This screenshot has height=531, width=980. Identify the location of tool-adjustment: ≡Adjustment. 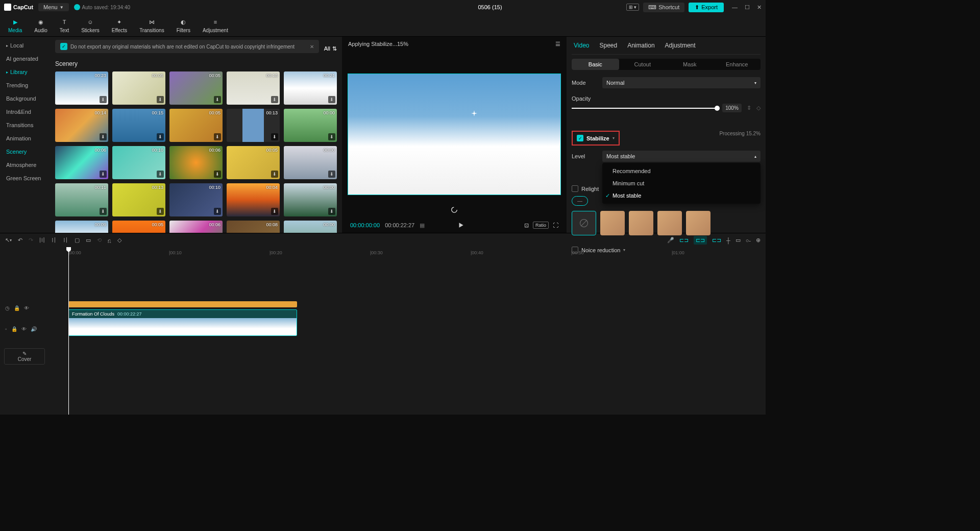
(215, 26).